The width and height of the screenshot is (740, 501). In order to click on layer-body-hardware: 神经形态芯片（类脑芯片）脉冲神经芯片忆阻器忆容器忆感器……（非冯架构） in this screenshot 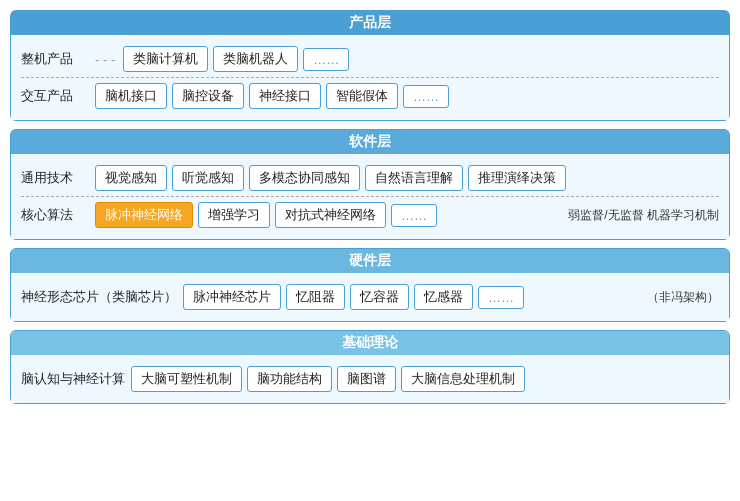, I will do `click(370, 297)`.